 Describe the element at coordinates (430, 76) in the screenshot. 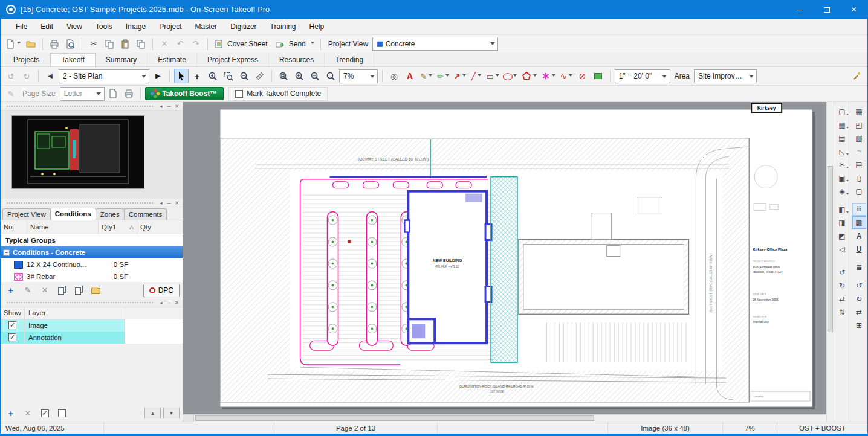

I see `pencil-dropdown` at that location.